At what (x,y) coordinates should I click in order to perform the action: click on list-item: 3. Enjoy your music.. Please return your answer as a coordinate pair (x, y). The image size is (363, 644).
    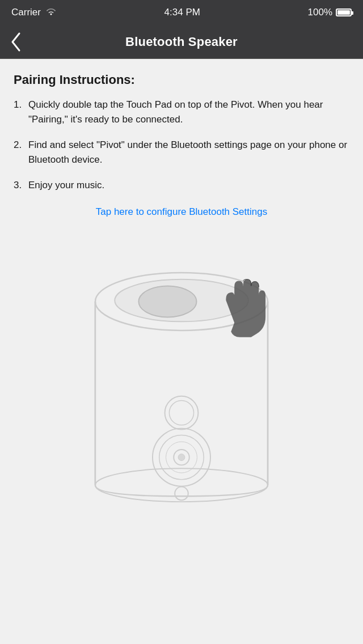
    Looking at the image, I should click on (182, 185).